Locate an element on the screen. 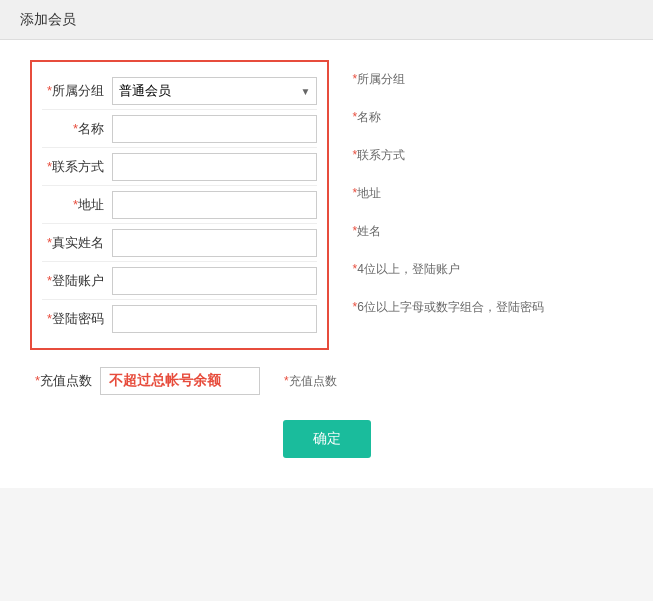 The width and height of the screenshot is (653, 601). right-account-row: *4位以上，登陆账户 is located at coordinates (486, 269).